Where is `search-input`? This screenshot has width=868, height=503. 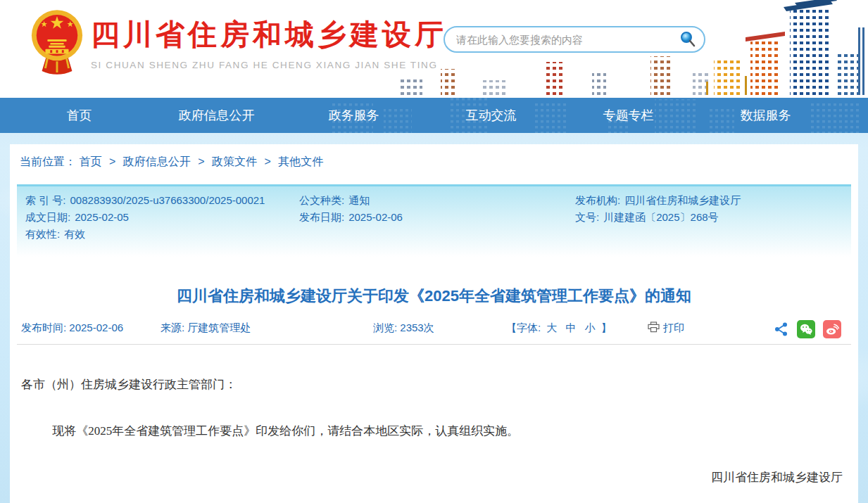 search-input is located at coordinates (567, 39).